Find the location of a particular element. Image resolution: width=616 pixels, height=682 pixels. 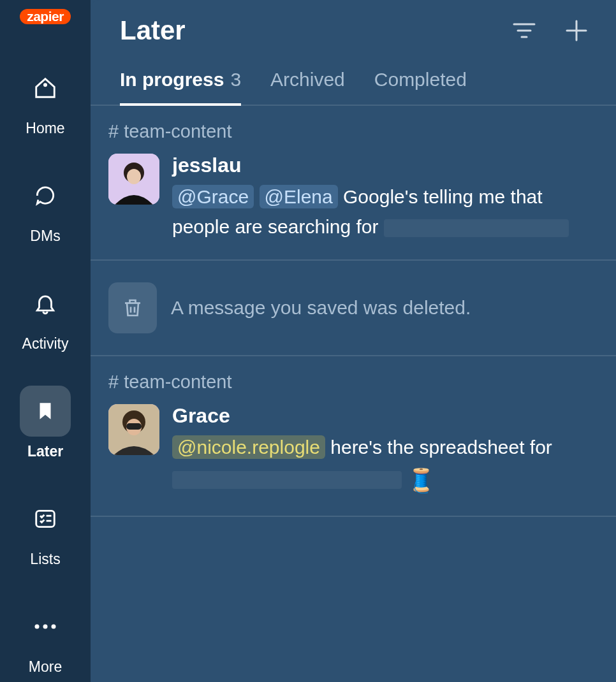

page-title: Later is located at coordinates (153, 31).